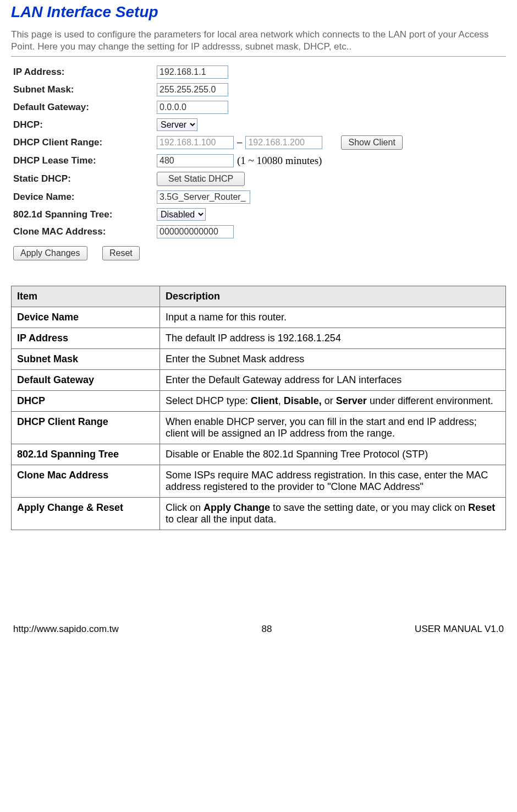 Image resolution: width=517 pixels, height=812 pixels. I want to click on table-header-desc: Description, so click(333, 297).